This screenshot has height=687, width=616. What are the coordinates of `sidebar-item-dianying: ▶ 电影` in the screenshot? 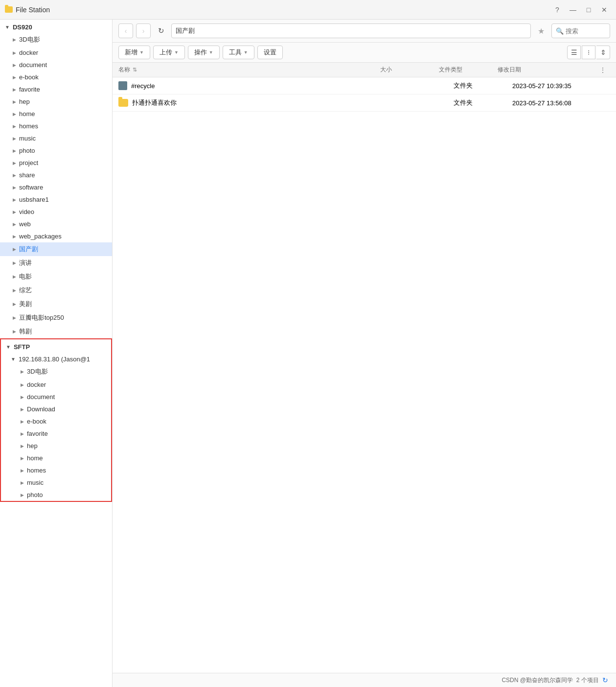 It's located at (56, 277).